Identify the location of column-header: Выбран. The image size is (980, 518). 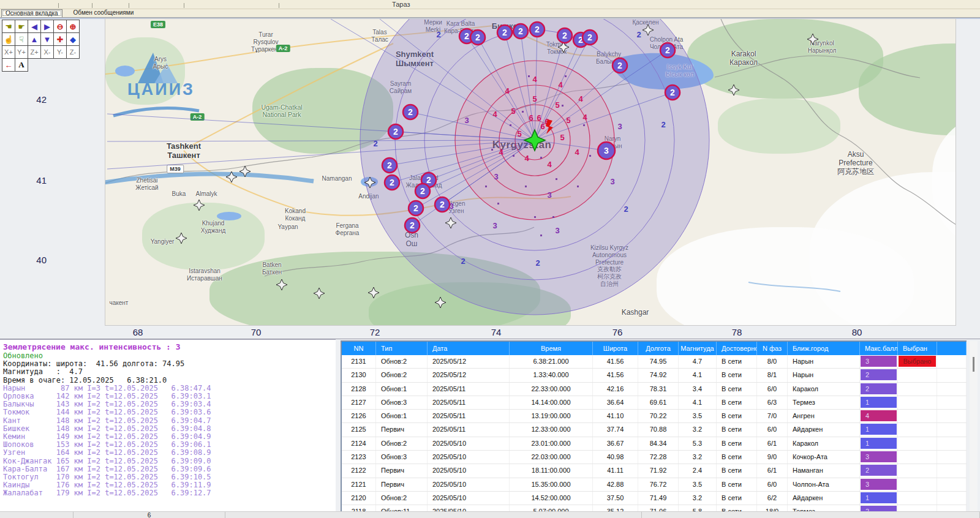
(918, 348).